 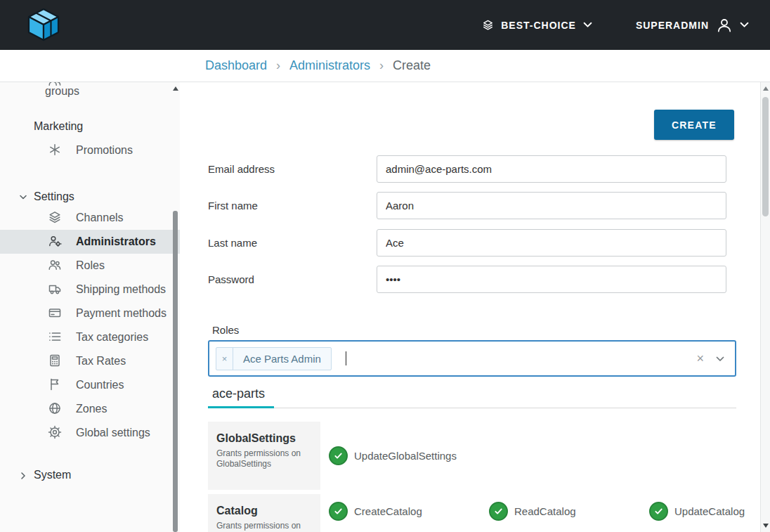 What do you see at coordinates (241, 408) in the screenshot?
I see `tab-active-underline` at bounding box center [241, 408].